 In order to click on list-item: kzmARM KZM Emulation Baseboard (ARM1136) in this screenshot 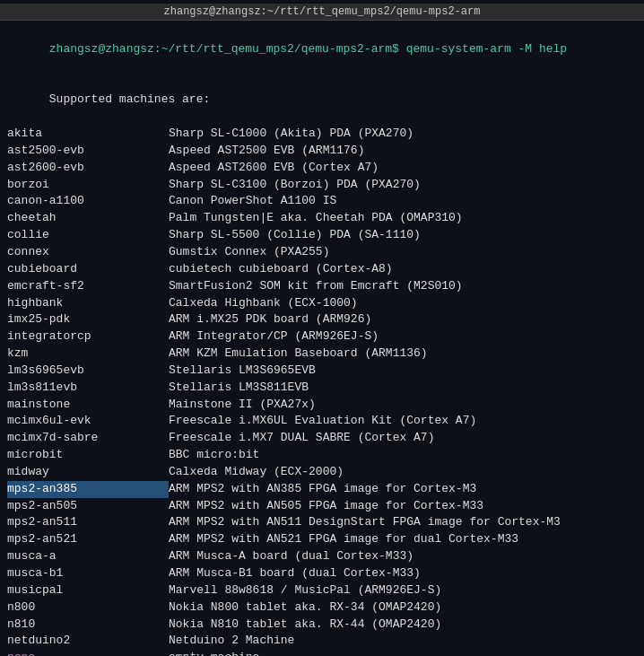, I will do `click(322, 354)`.